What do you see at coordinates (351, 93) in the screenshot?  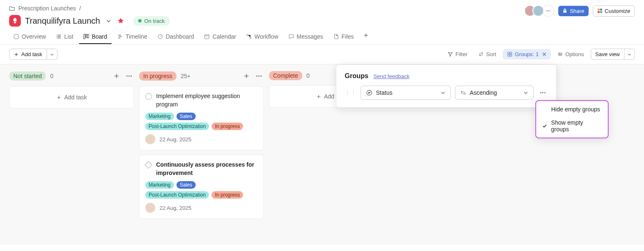 I see `drag-handle-icon: ⋮⋮` at bounding box center [351, 93].